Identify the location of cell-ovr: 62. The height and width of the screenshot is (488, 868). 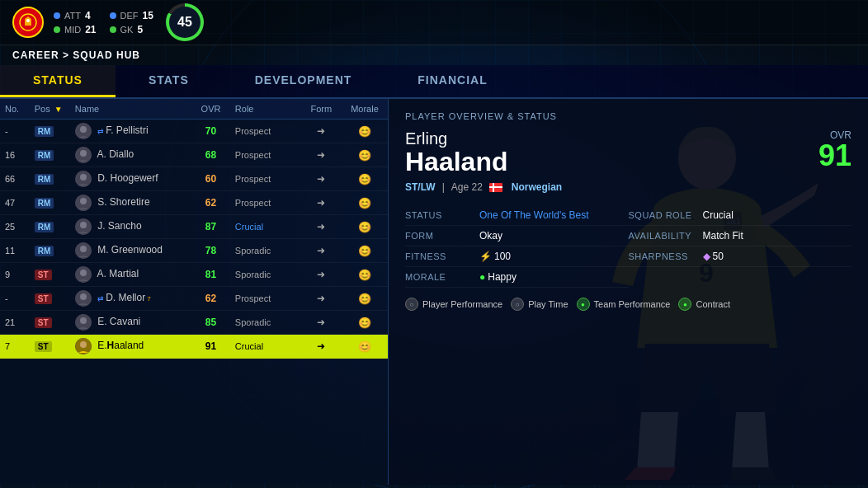
(211, 298).